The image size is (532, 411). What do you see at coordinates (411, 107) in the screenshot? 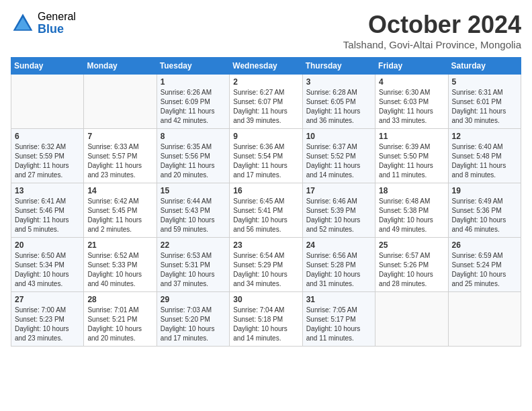
I see `day-info: Sunrise: 6:30 AMSunset: 6:03 PMDaylight:…` at bounding box center [411, 107].